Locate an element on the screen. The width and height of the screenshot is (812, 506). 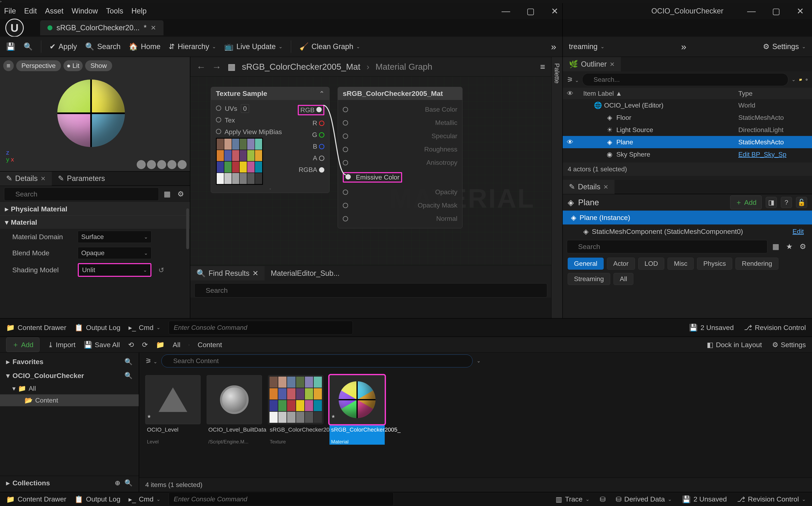
type-column: Type is located at coordinates (773, 94).